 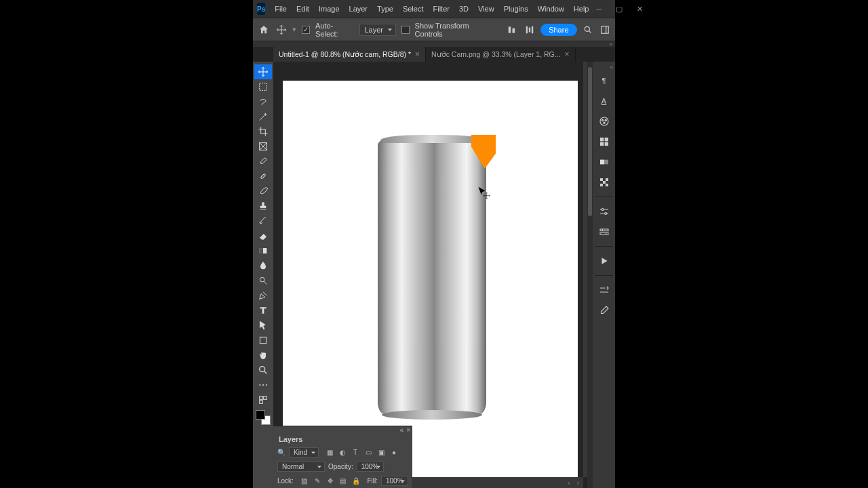 What do you see at coordinates (414, 9) in the screenshot?
I see `menu-select: Select` at bounding box center [414, 9].